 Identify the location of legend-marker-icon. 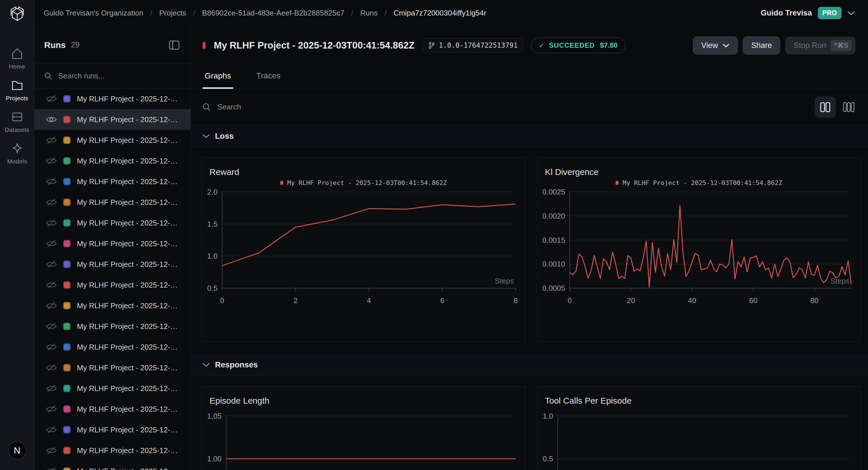
(617, 183).